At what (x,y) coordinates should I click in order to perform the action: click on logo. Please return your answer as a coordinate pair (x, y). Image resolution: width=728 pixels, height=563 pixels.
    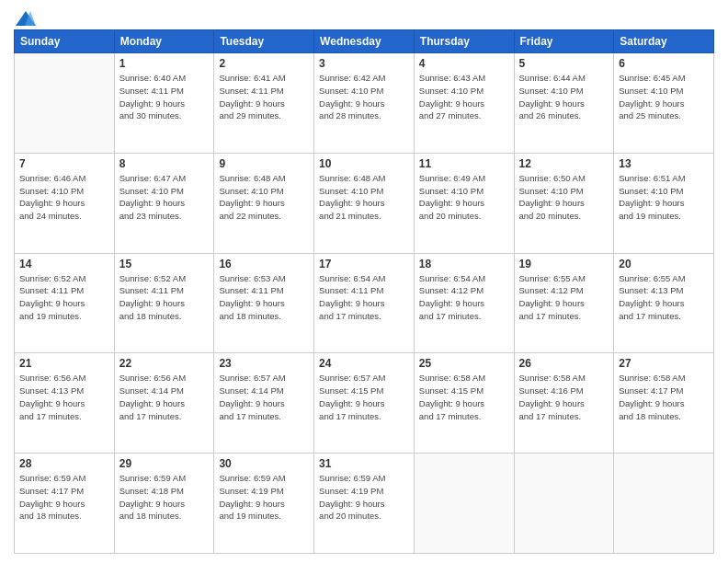
    Looking at the image, I should click on (25, 16).